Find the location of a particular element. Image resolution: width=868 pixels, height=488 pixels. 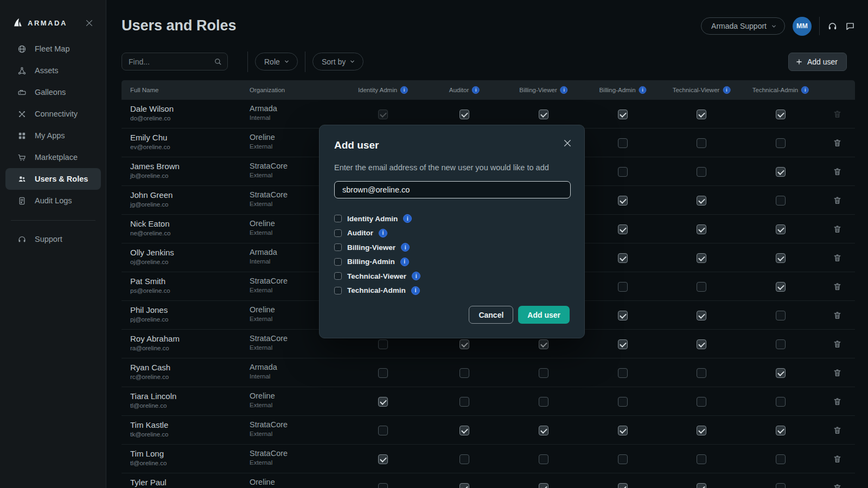

modal-add-user-button: Add user is located at coordinates (544, 314).